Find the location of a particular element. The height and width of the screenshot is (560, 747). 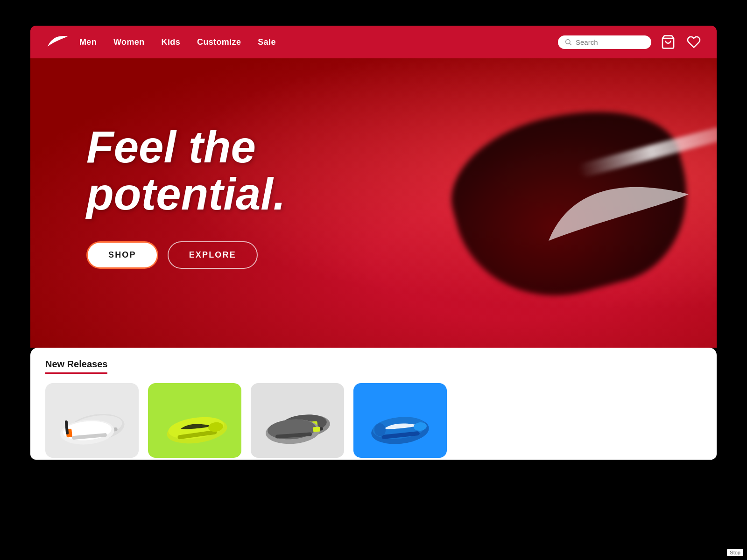

hero-title: Feel the potential. is located at coordinates (186, 171).